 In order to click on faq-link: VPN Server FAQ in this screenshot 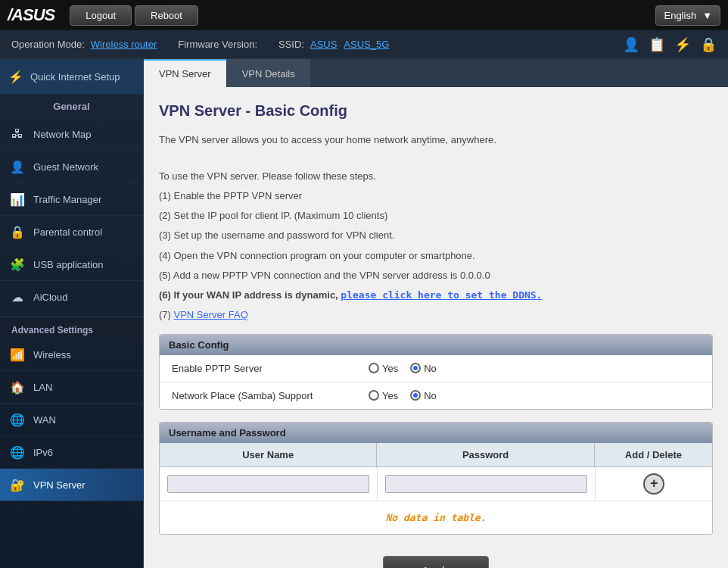, I will do `click(211, 315)`.